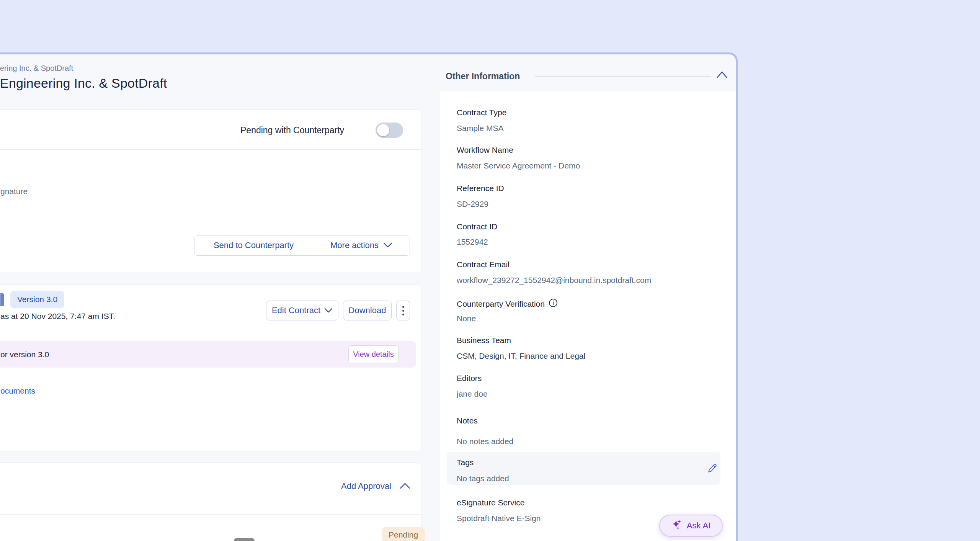  I want to click on field-label-contract-type: Contract Type, so click(482, 113).